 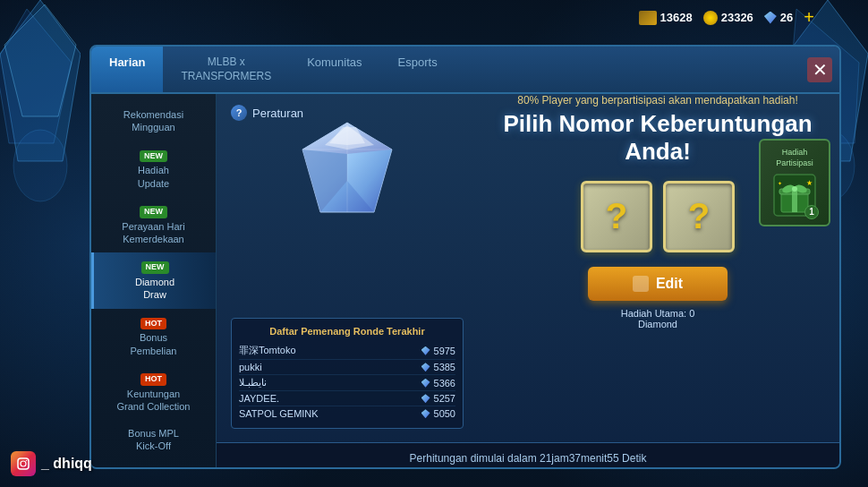 What do you see at coordinates (330, 383) in the screenshot?
I see `winner-name-3: نايطبـلا` at bounding box center [330, 383].